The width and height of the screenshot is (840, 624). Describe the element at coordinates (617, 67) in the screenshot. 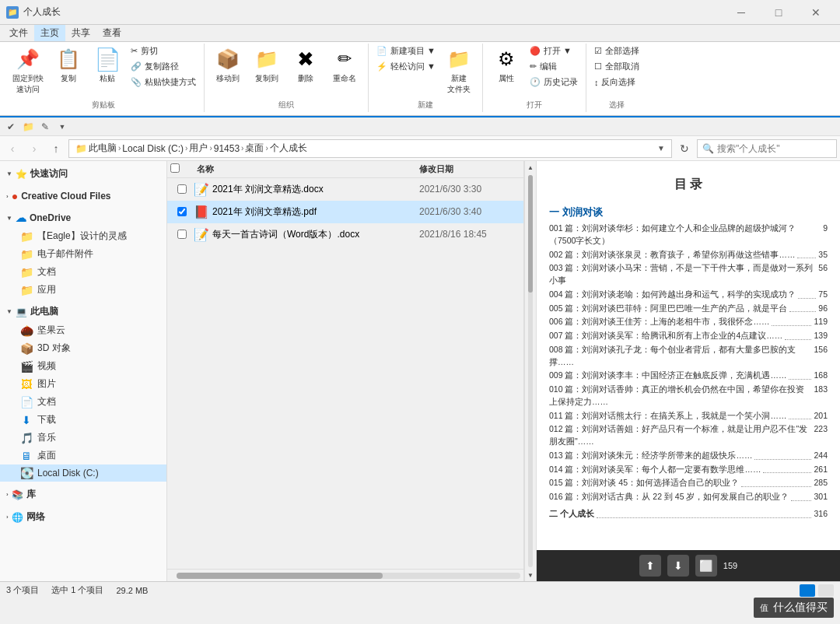

I see `select-none-button: ☐ 全部取消` at that location.